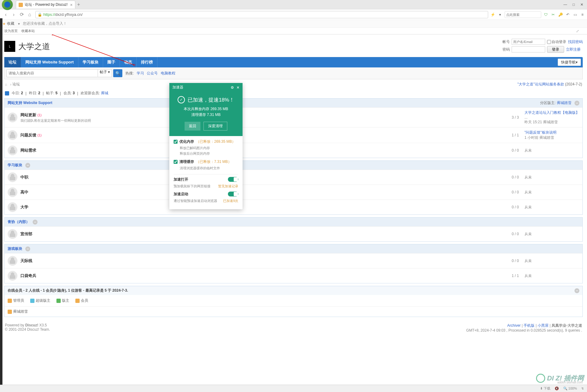 The width and height of the screenshot is (587, 392). I want to click on menu-icon: ≡, so click(582, 15).